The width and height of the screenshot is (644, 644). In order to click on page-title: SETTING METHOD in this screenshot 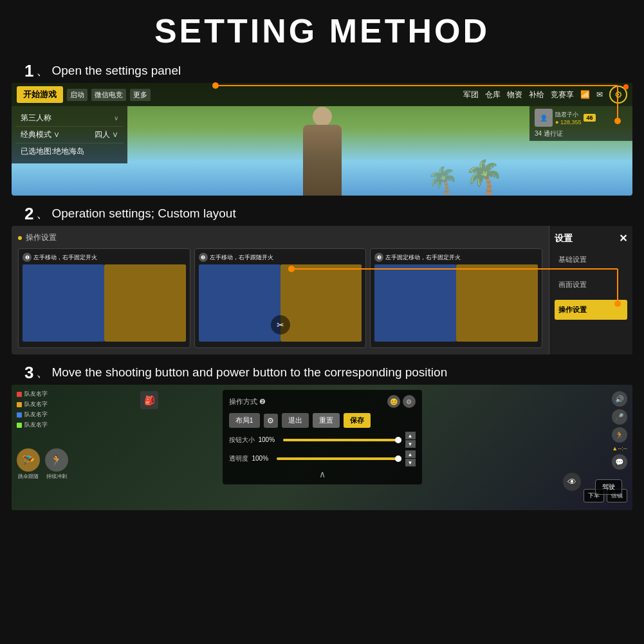, I will do `click(322, 28)`.